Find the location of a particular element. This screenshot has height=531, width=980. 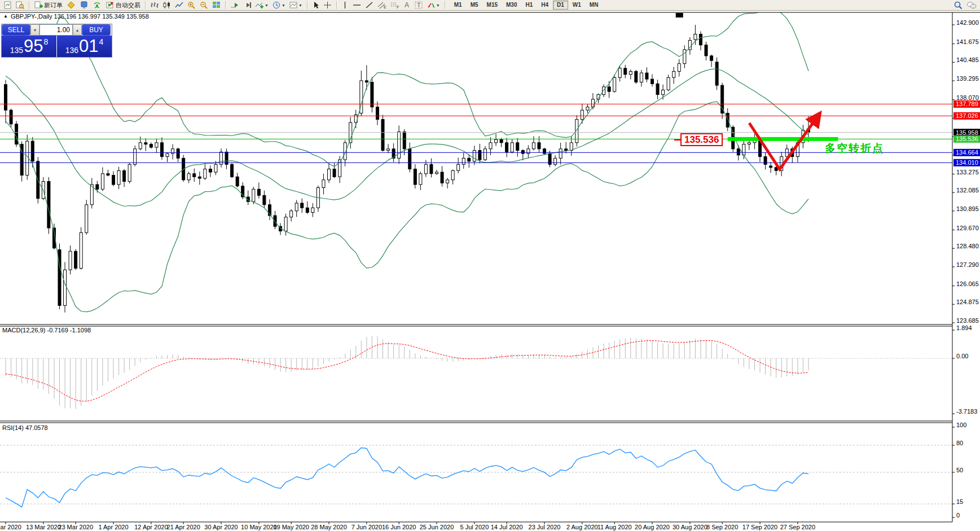

rsi-line is located at coordinates (407, 477).